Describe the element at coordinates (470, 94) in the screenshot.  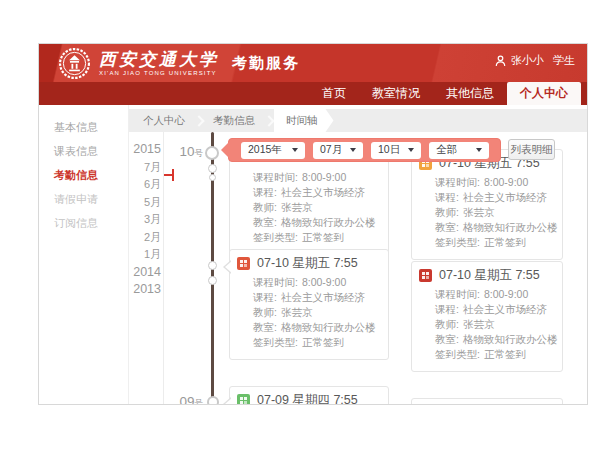
I see `tab-other-info: 其他信息` at that location.